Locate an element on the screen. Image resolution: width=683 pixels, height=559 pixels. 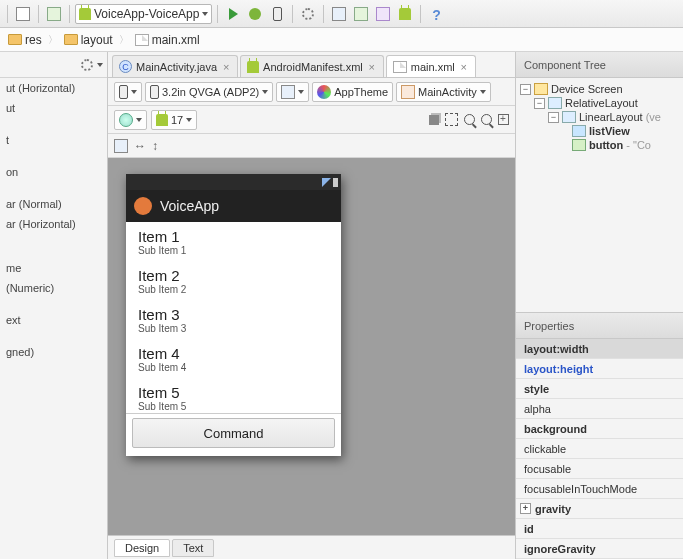
tab-mainactivity: C MainActivity.java × is located at coordinates (175, 66).